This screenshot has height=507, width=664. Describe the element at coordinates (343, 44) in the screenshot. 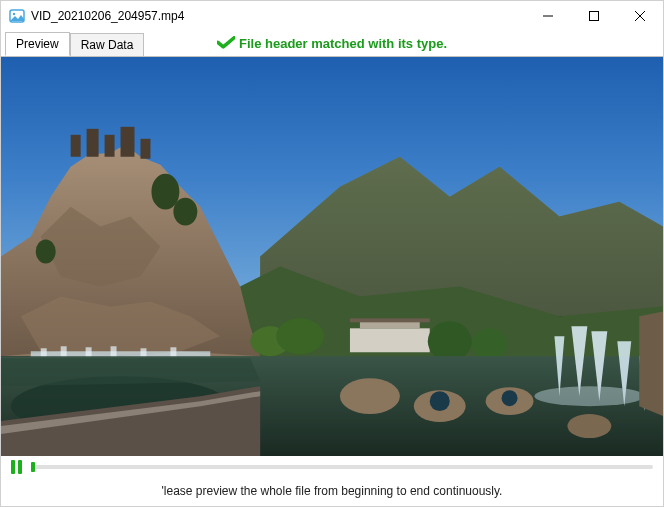

I see `status-message: File header matched with its type.` at that location.